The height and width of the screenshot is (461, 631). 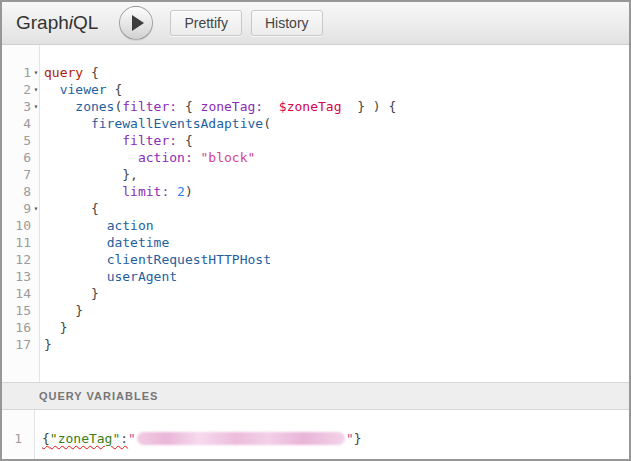 What do you see at coordinates (109, 276) in the screenshot?
I see `code-content: userAgent` at bounding box center [109, 276].